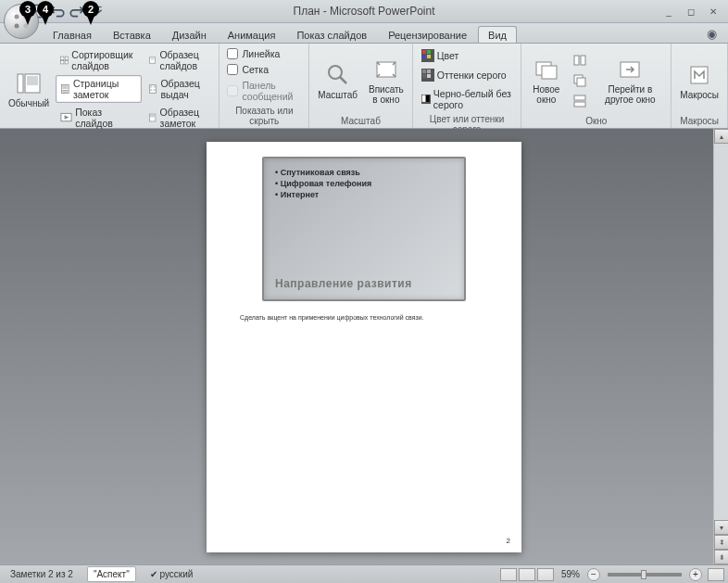 The image size is (728, 583). I want to click on vertical-scrollbar: ▴ ▾ ⇞ ⇟, so click(721, 347).